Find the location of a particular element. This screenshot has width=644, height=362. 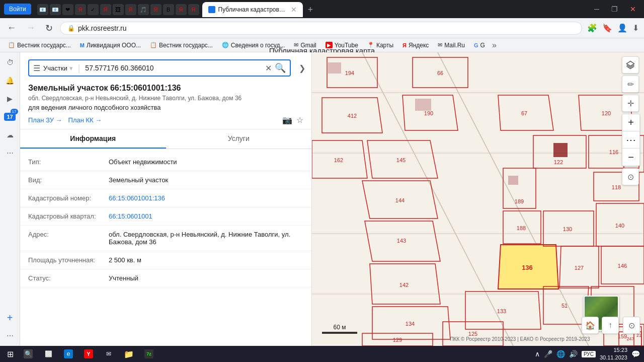

taskbar-search: 🔍 is located at coordinates (28, 354).